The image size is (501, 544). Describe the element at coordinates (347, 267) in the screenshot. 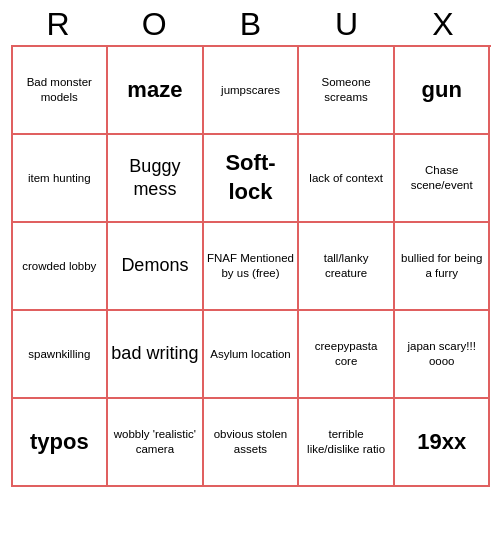

I see `bingo-cell: tall/lanky creature` at that location.